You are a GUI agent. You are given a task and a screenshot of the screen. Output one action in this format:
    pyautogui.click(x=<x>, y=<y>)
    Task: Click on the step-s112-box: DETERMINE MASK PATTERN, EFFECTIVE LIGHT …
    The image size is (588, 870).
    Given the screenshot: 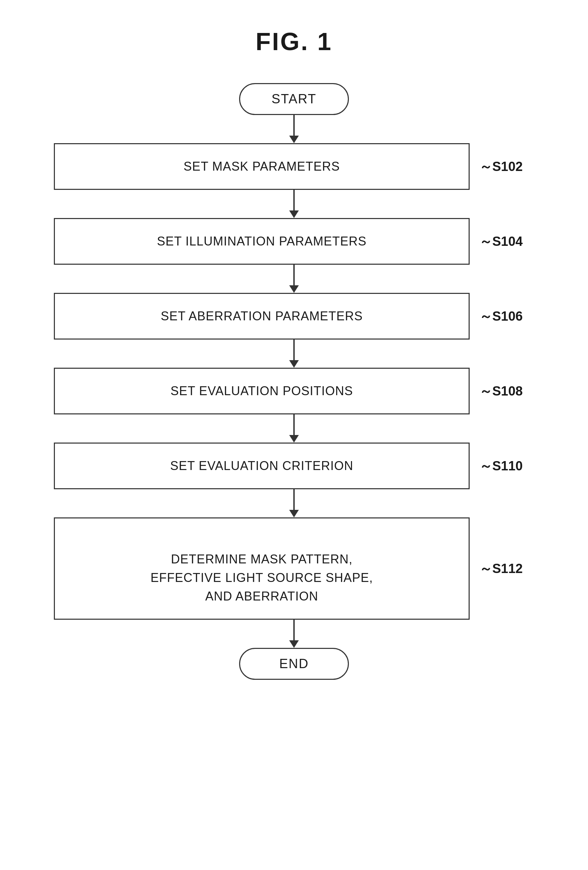 What is the action you would take?
    pyautogui.click(x=262, y=568)
    